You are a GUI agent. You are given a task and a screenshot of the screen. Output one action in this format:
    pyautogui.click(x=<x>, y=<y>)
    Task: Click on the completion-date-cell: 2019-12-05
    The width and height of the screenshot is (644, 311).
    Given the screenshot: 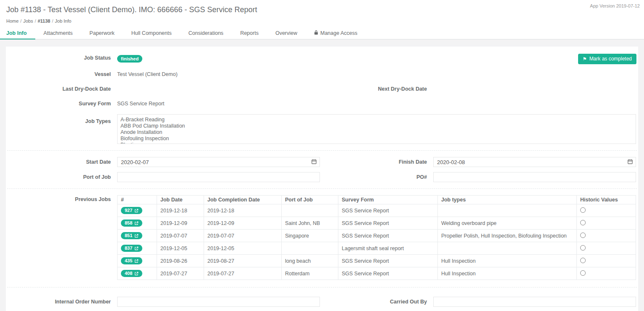 What is the action you would take?
    pyautogui.click(x=243, y=248)
    